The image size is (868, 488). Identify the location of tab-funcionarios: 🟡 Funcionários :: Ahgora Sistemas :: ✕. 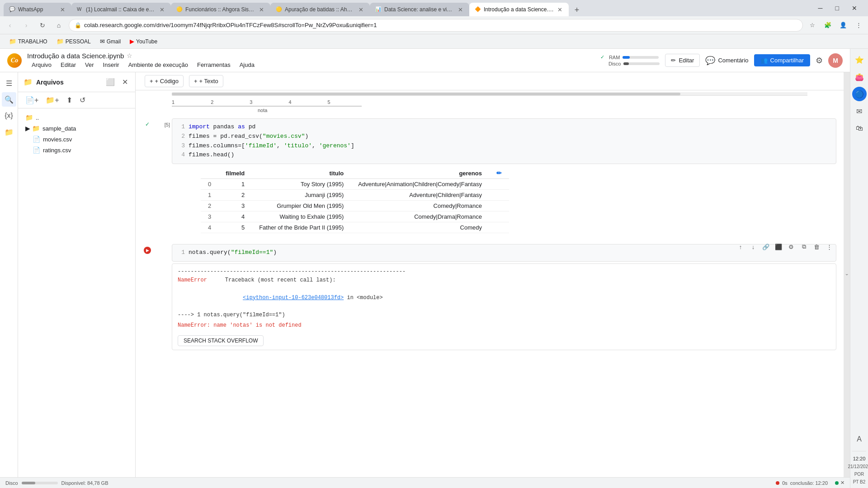
(221, 9).